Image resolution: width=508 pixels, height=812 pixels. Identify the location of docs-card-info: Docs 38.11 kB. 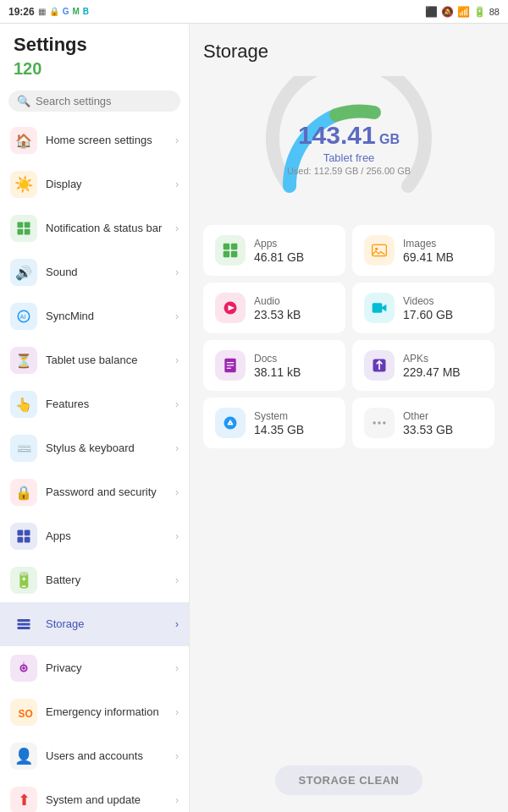
(278, 365).